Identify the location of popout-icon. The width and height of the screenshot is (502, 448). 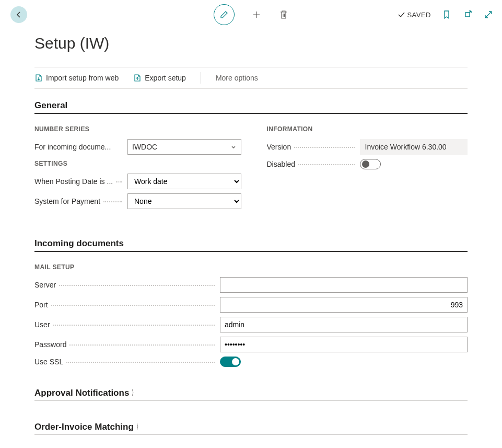
(468, 15).